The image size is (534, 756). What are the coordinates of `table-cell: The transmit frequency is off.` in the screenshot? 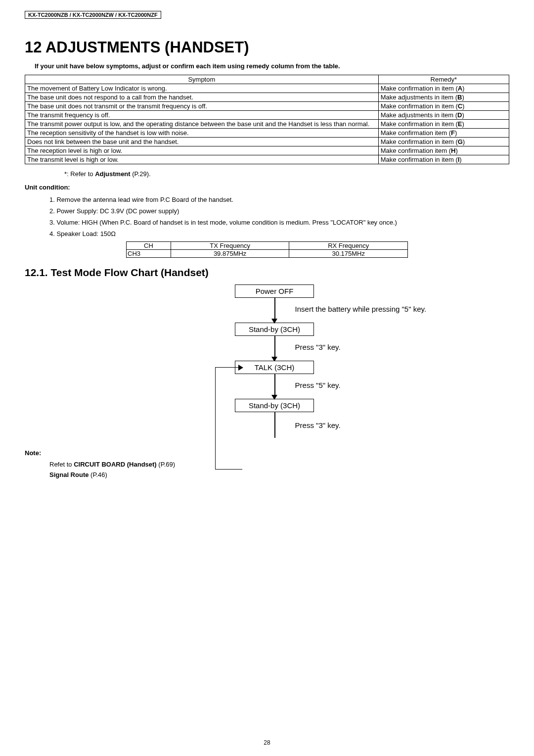 It's located at (202, 115).